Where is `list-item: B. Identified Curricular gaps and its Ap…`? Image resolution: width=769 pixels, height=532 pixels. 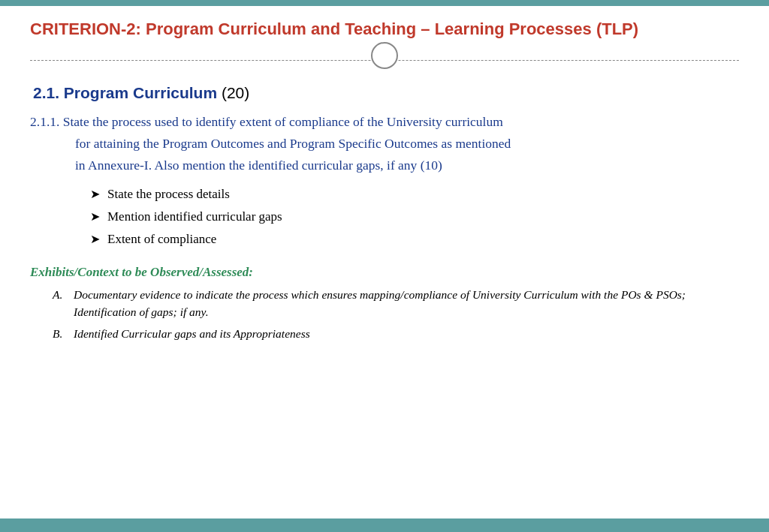 list-item: B. Identified Curricular gaps and its Ap… is located at coordinates (396, 333).